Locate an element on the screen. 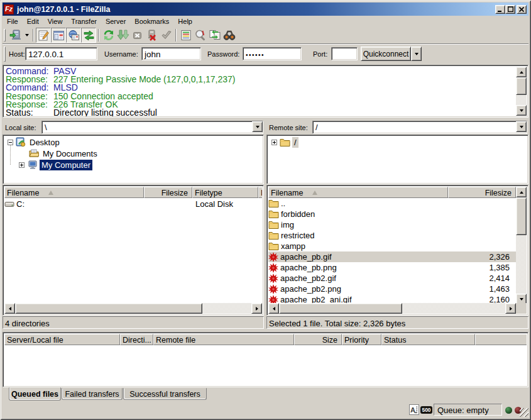 This screenshot has width=531, height=420. column-size: Size is located at coordinates (318, 340).